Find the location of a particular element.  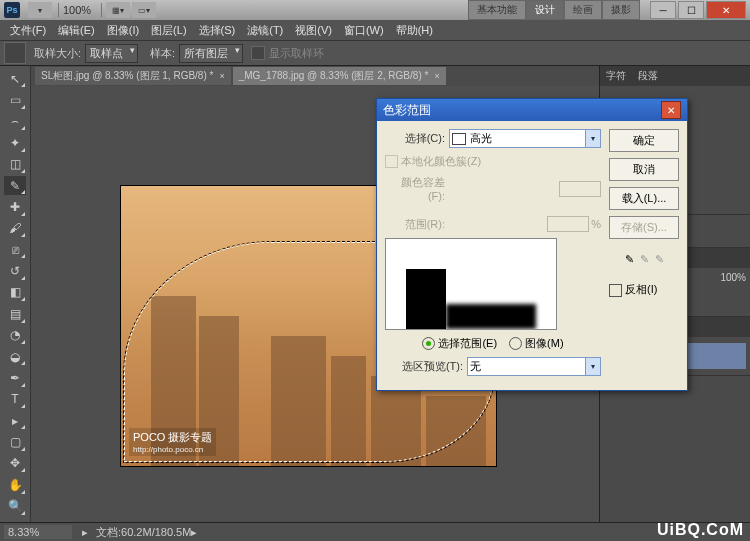

3d-tool: ✥ is located at coordinates (15, 464).